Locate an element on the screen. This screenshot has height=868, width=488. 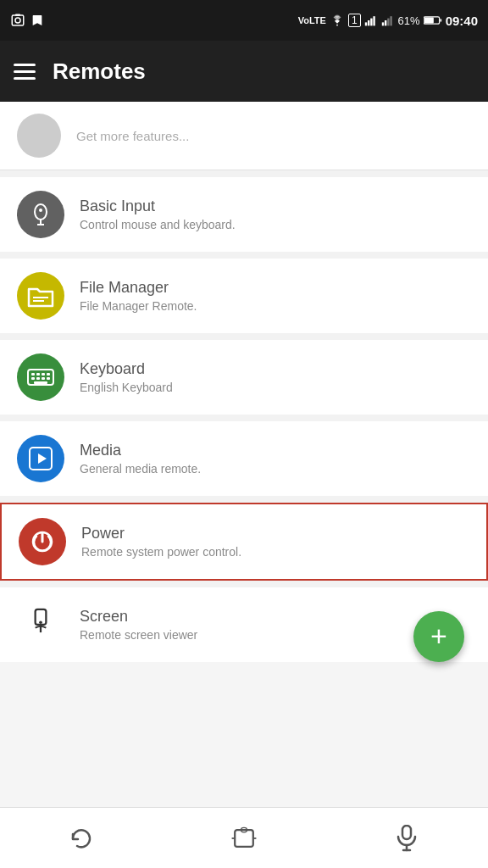
list-item-media: Media General media remote. is located at coordinates (244, 459).